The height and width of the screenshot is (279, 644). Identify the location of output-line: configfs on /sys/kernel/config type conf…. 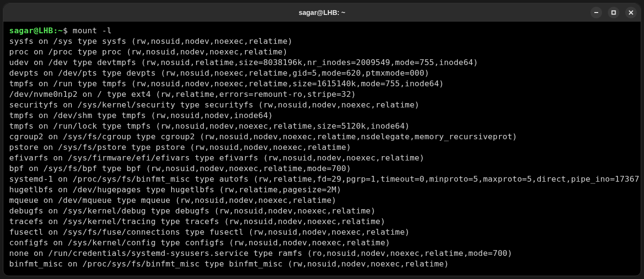
(322, 243).